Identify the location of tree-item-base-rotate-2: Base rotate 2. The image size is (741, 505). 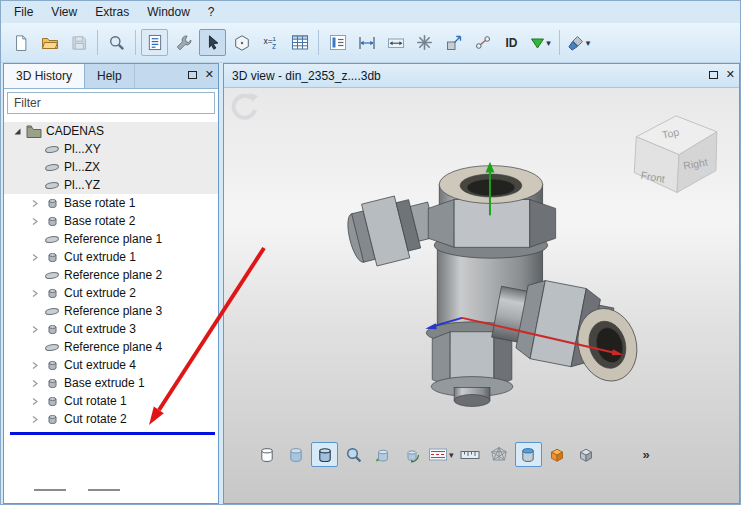
(111, 221).